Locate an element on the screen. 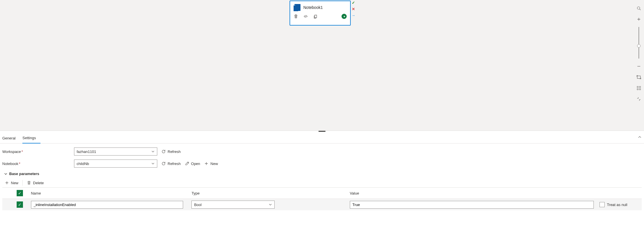  canvas-tools is located at coordinates (639, 54).